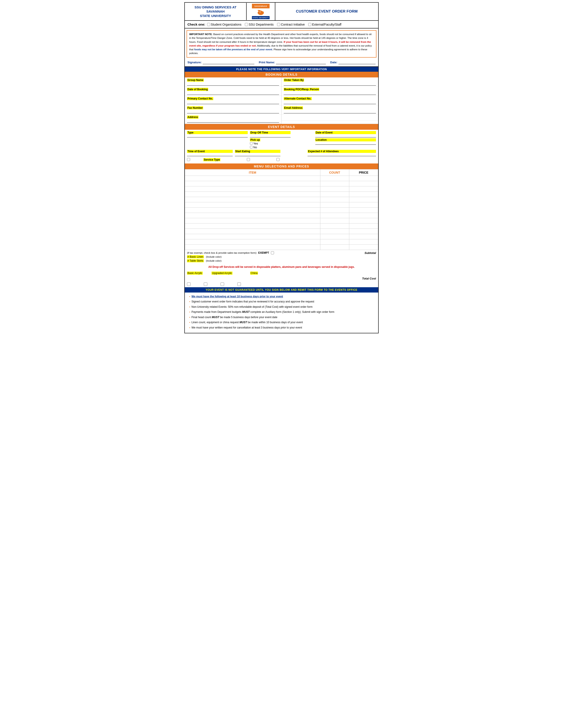  I want to click on order-taken-by-line, so click(330, 84).